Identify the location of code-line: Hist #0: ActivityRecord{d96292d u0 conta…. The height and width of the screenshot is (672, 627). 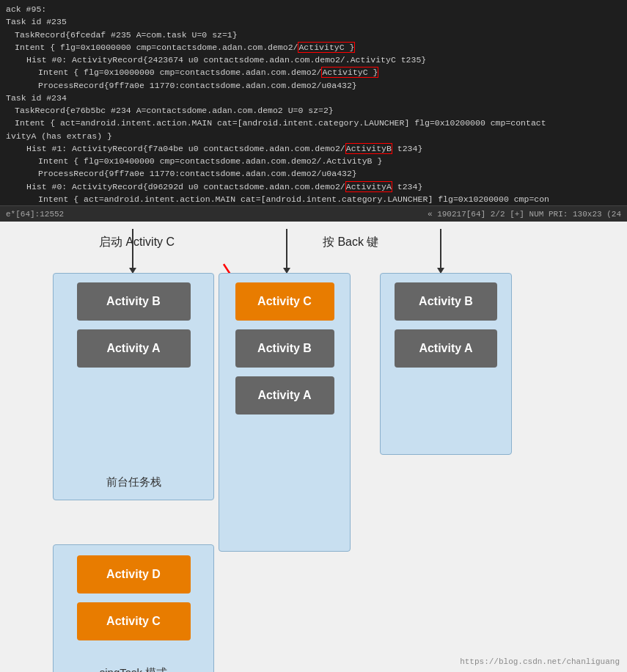
(314, 186).